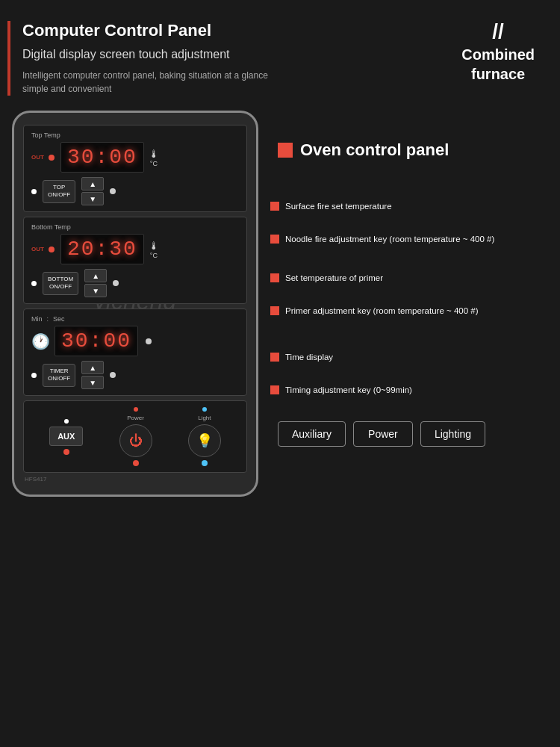 The width and height of the screenshot is (560, 747). Describe the element at coordinates (135, 436) in the screenshot. I see `aux-section: AUX Power ⏻ Light 💡` at that location.